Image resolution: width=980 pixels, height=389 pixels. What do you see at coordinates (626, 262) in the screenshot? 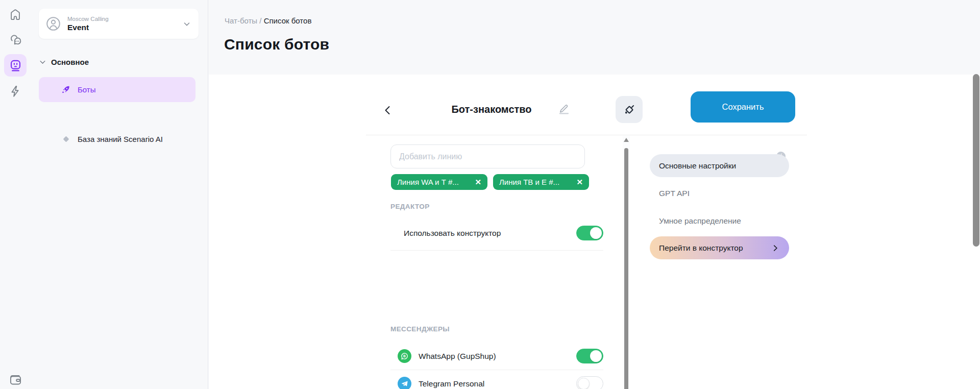
I see `form-scrollbar` at bounding box center [626, 262].